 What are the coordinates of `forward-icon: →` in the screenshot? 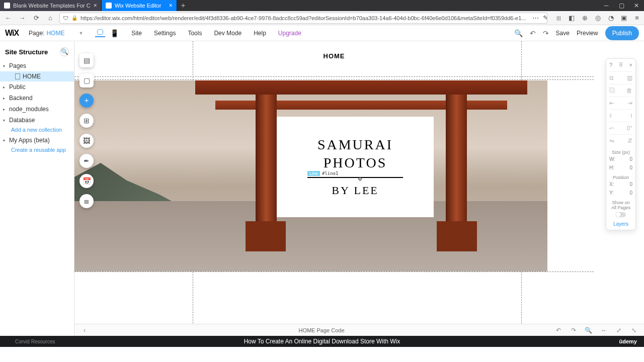 It's located at (22, 18).